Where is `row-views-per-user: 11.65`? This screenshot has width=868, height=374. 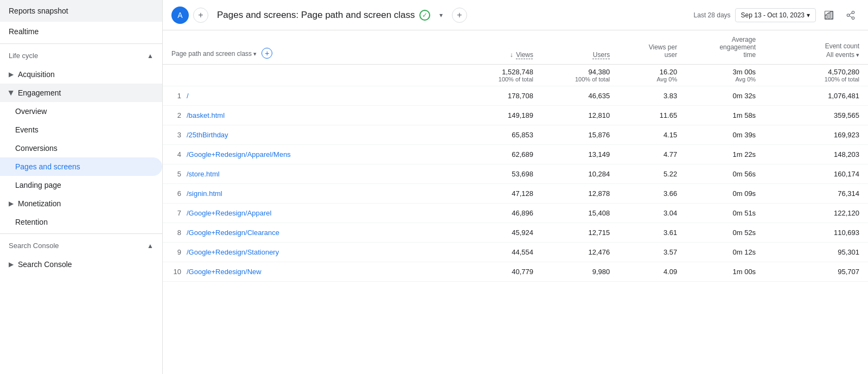 row-views-per-user: 11.65 is located at coordinates (652, 116).